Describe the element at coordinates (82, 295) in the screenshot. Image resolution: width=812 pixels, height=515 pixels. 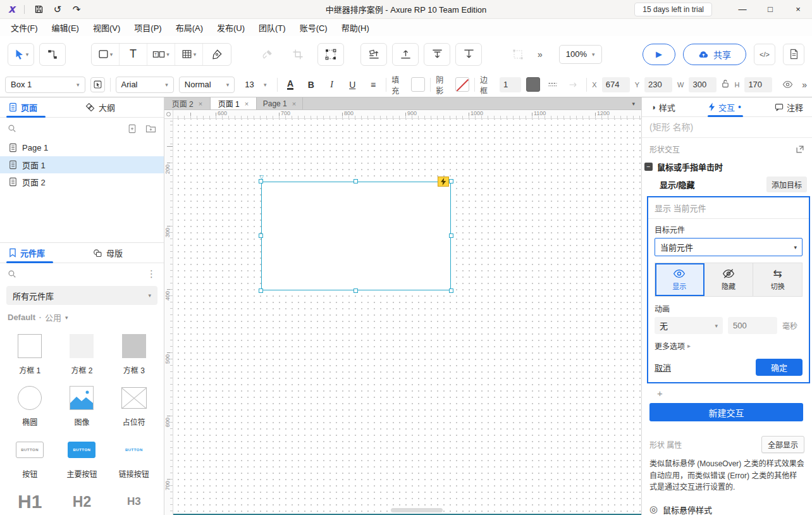
I see `library-filter-select: 所有元件库 ▾` at that location.